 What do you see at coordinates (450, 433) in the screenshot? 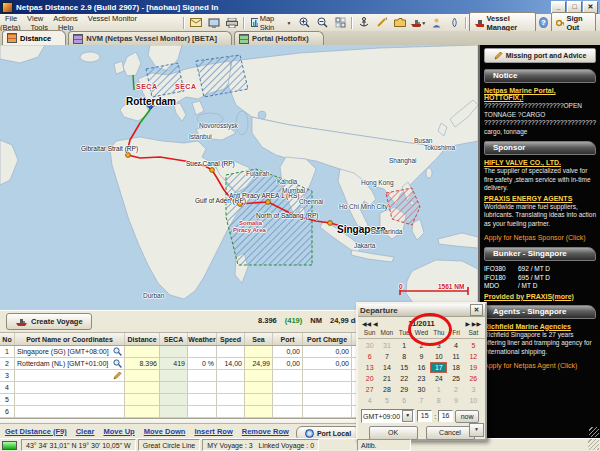
I see `cancel-button: Cancel` at bounding box center [450, 433].